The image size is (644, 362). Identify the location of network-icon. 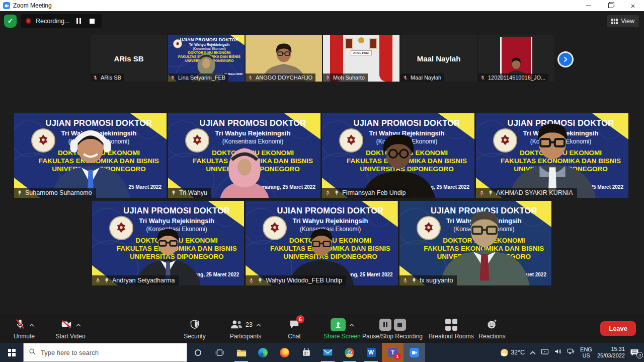
(571, 352).